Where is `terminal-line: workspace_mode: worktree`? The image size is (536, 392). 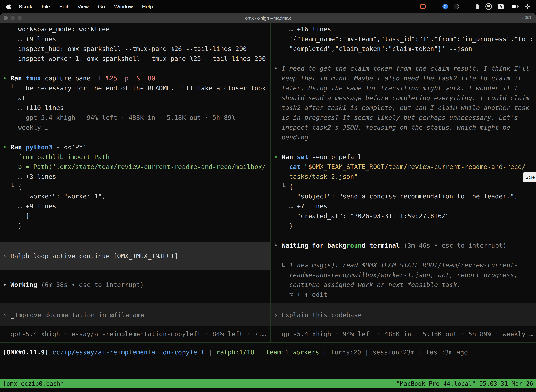 terminal-line: workspace_mode: worktree is located at coordinates (137, 29).